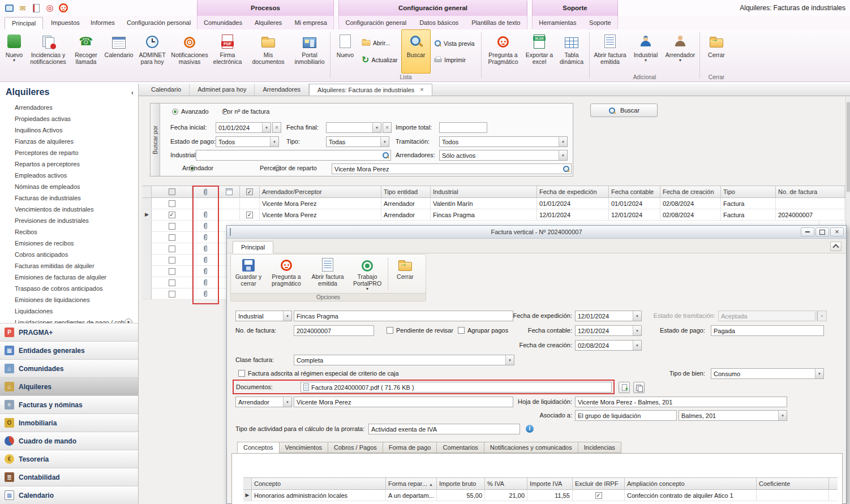 The height and width of the screenshot is (504, 850). What do you see at coordinates (461, 484) in the screenshot?
I see `col-importe-bruto: Importe bruto` at bounding box center [461, 484].